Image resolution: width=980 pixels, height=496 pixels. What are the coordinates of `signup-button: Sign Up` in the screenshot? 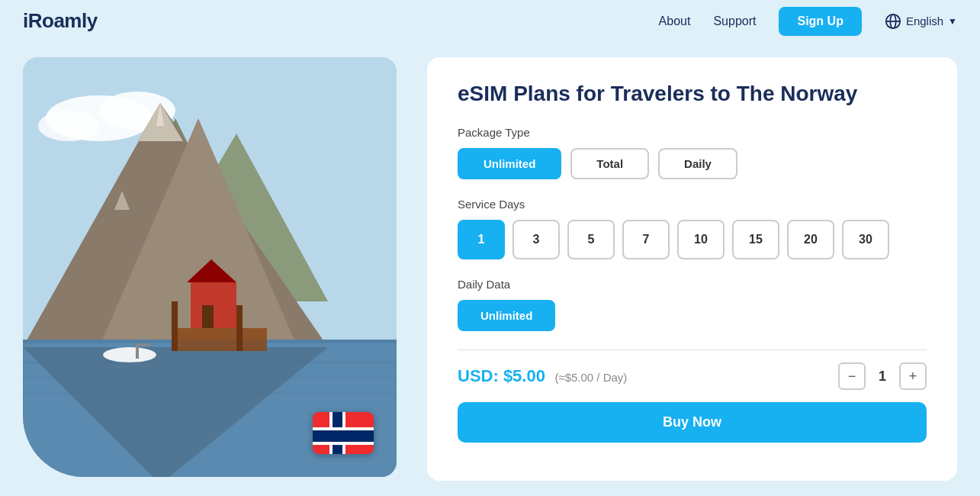 It's located at (820, 21).